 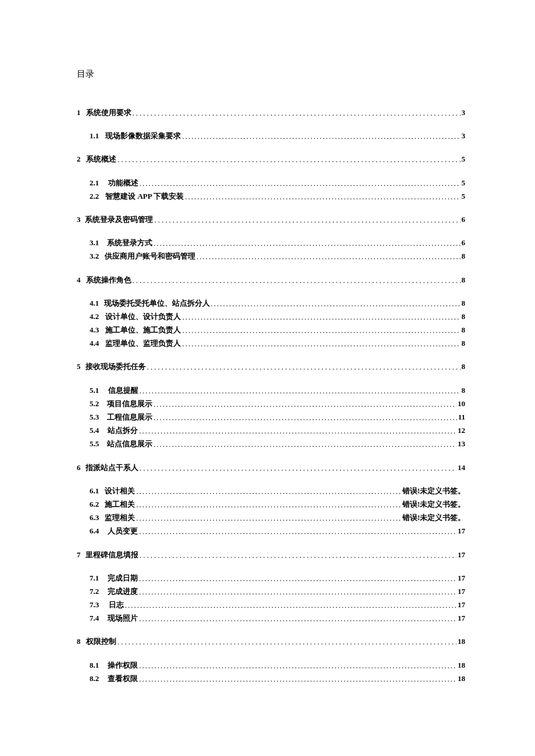 I want to click on toc-page: 10, so click(x=462, y=404).